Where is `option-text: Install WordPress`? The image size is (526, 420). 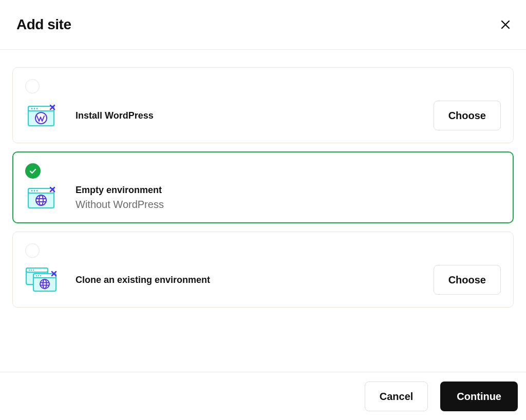 option-text: Install WordPress is located at coordinates (246, 116).